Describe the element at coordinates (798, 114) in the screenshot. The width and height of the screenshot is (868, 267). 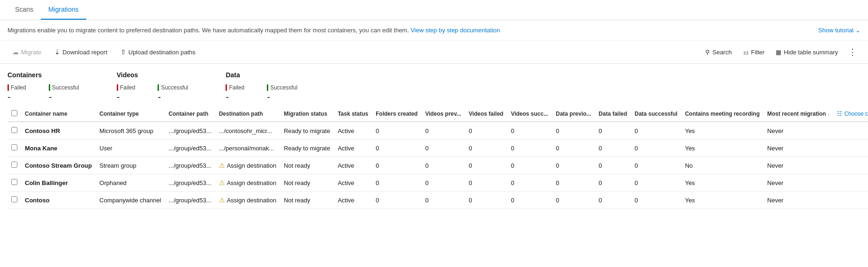
I see `col-most-recent: Most recent migration ↓` at that location.